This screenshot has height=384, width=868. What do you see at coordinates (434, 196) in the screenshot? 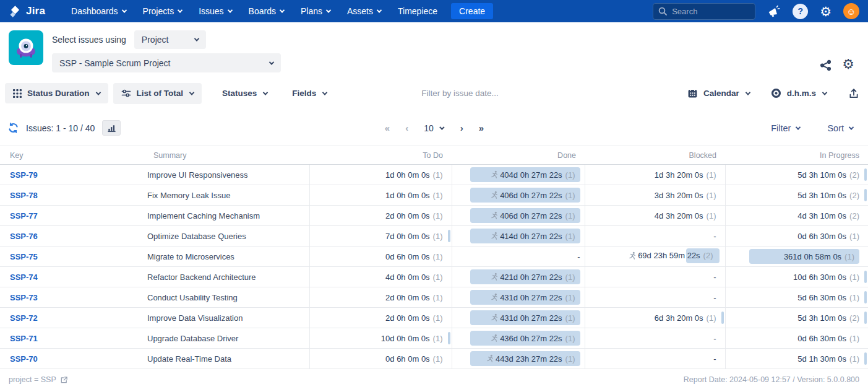
I see `table-row: SSP-78 Fix Memory Leak Issue 1d 0h 0m 0s…` at bounding box center [434, 196].